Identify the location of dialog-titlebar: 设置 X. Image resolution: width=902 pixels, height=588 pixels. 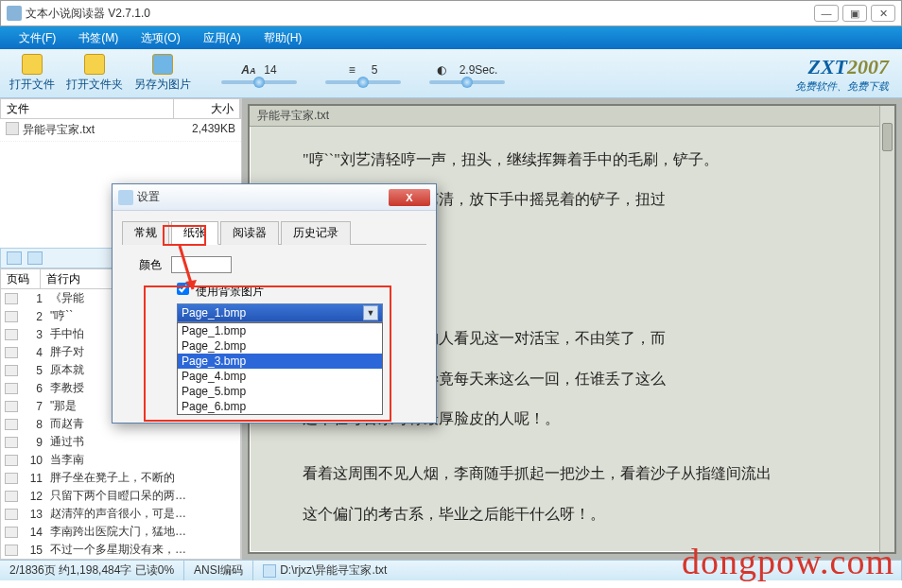
(274, 198).